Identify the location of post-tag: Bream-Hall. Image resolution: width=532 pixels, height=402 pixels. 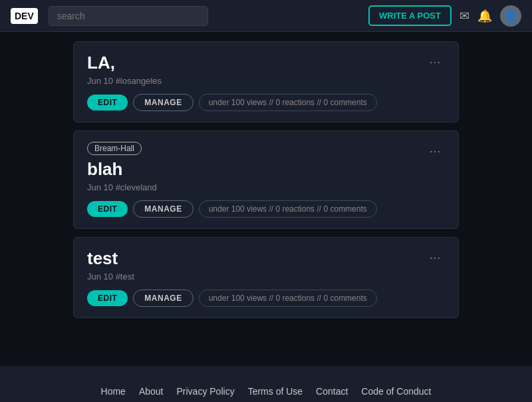
(114, 148).